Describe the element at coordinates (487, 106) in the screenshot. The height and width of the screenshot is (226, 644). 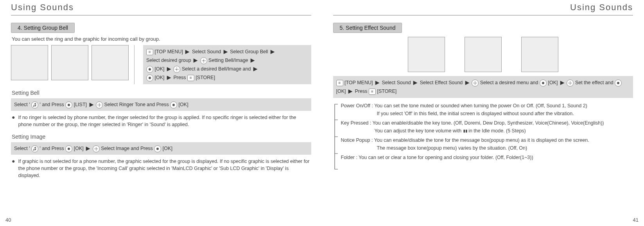
I see `desc-text: Power On/Off : You can set the tone mute…` at that location.